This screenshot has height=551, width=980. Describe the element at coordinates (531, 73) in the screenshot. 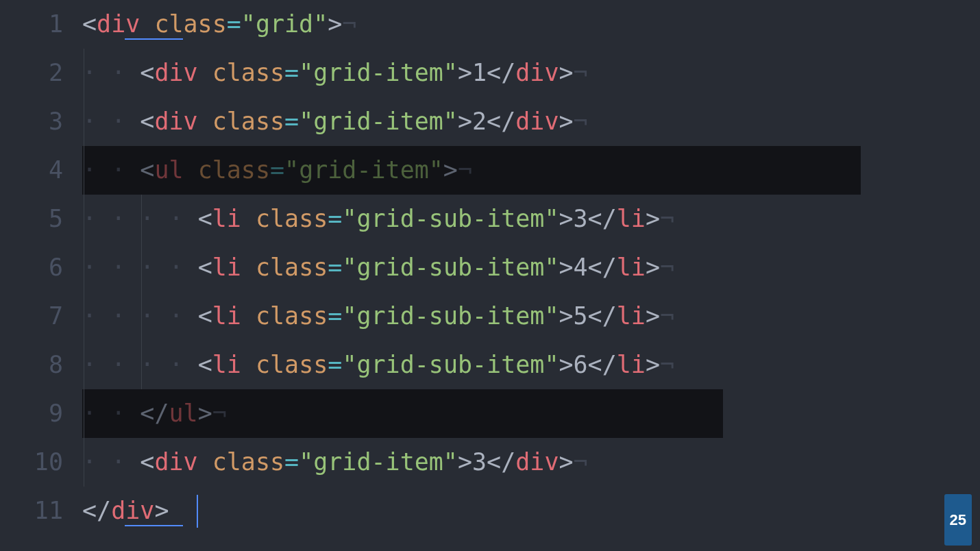

I see `code-line: · · <div class="grid-item">1</div>¬` at that location.